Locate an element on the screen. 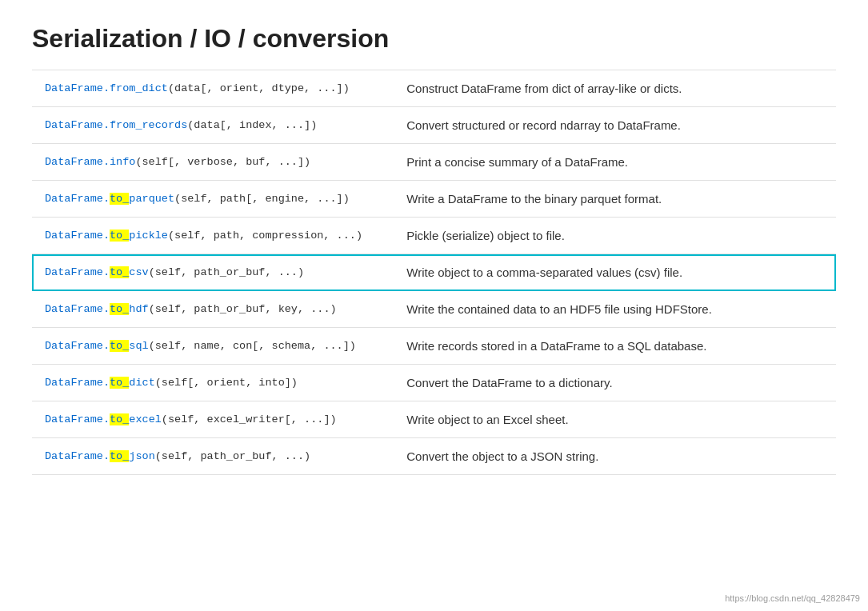 The width and height of the screenshot is (868, 611). description-cell: Construct DataFrame from dict of array-l… is located at coordinates (614, 89).